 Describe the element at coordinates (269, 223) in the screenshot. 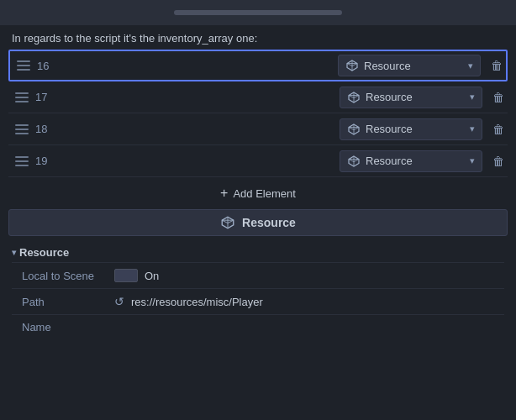

I see `resource-header-label: Resource` at that location.